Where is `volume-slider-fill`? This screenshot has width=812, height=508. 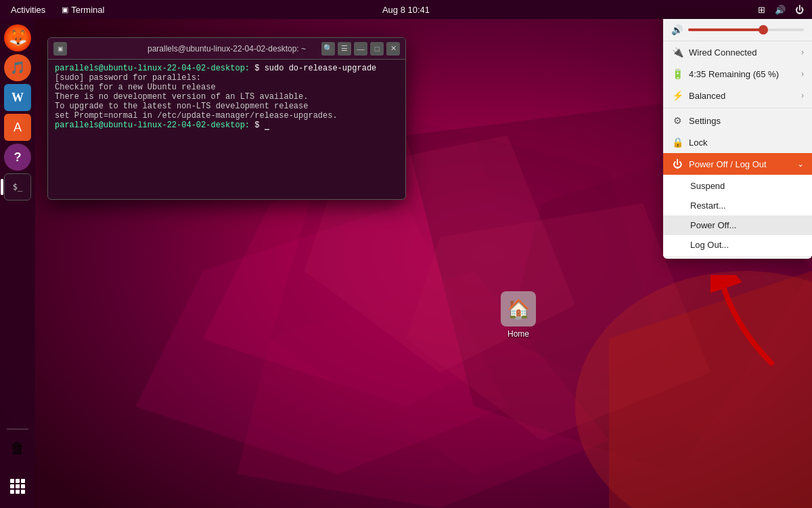
volume-slider-fill is located at coordinates (725, 30).